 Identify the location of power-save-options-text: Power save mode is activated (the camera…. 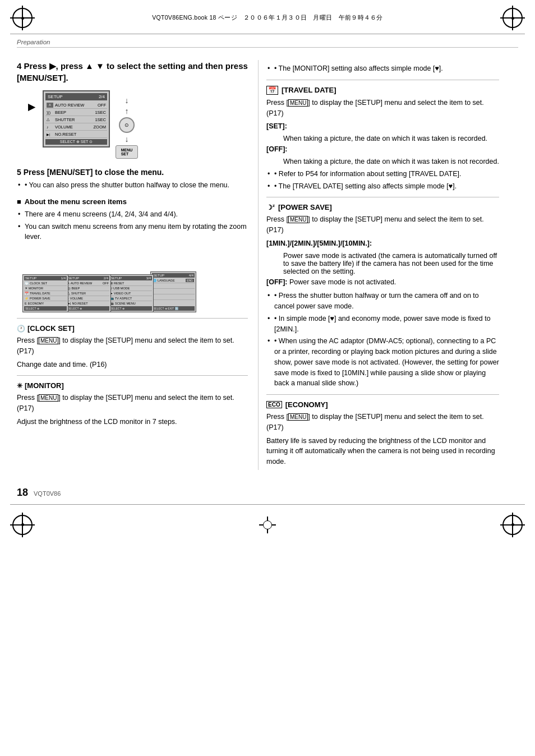
(382, 264).